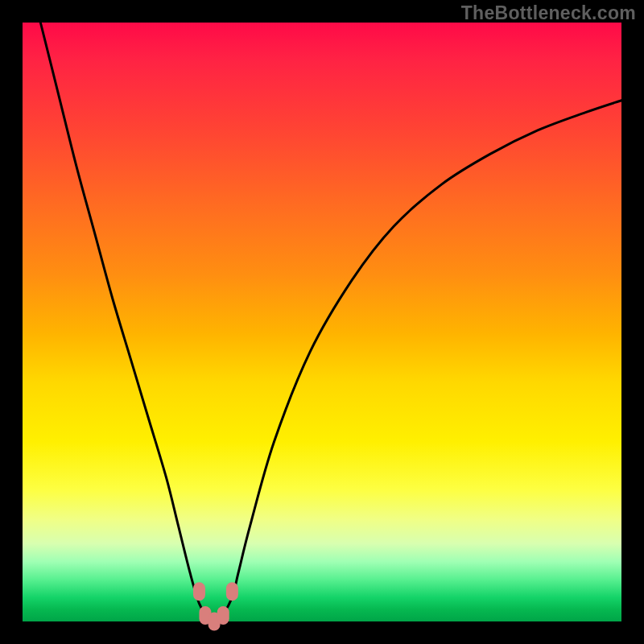 Image resolution: width=644 pixels, height=644 pixels. What do you see at coordinates (232, 591) in the screenshot?
I see `marker-right-upper` at bounding box center [232, 591].